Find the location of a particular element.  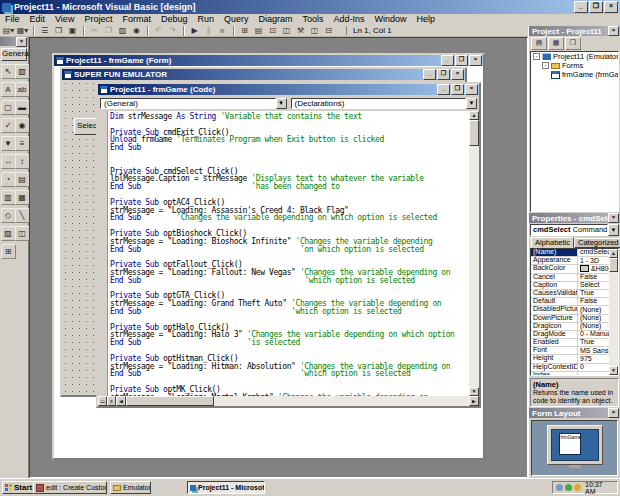

minimize-button: _ is located at coordinates (581, 7).